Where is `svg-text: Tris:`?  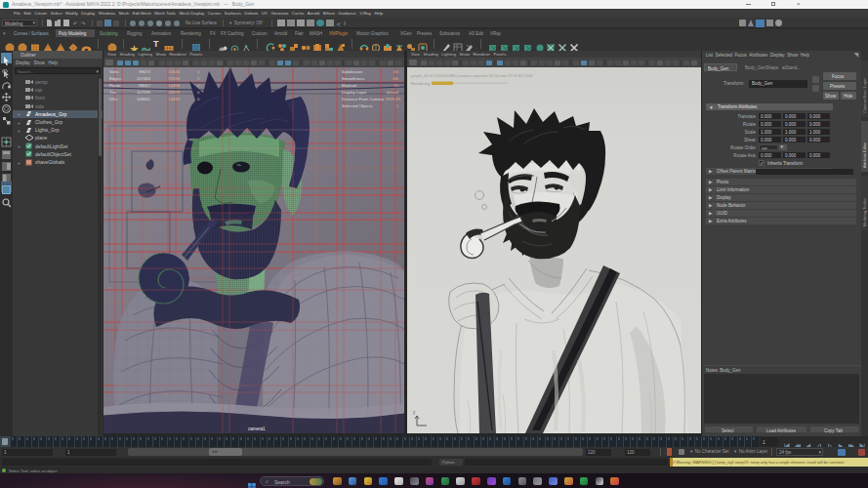
svg-text: Tris: is located at coordinates (113, 92).